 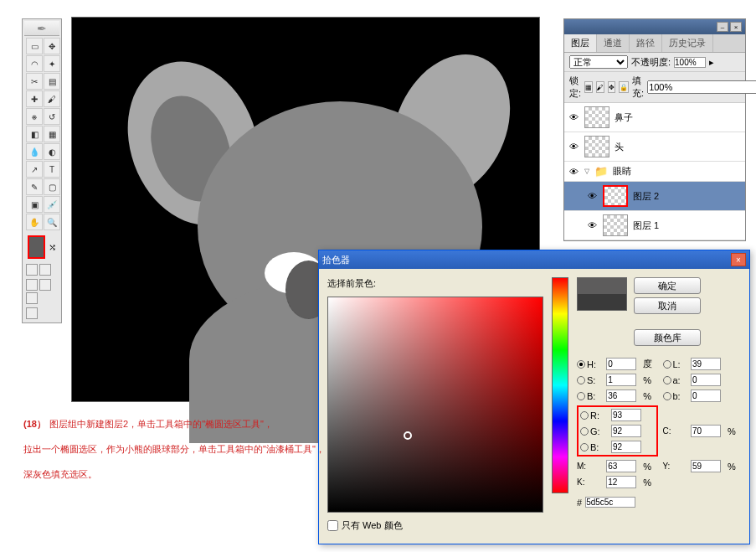 What do you see at coordinates (42, 313) in the screenshot?
I see `jump-button` at bounding box center [42, 313].